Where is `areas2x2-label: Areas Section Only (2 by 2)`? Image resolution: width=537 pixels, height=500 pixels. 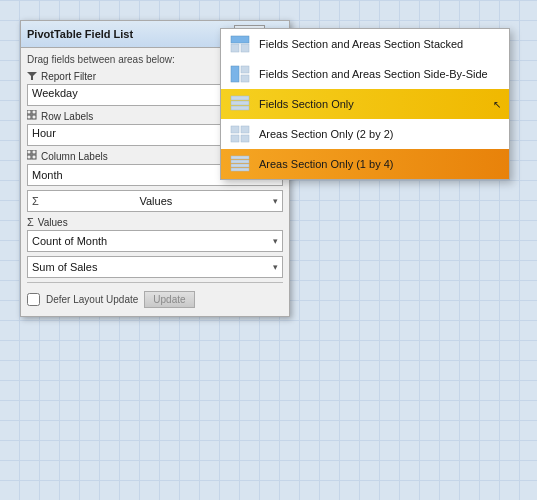 areas2x2-label: Areas Section Only (2 by 2) is located at coordinates (380, 134).